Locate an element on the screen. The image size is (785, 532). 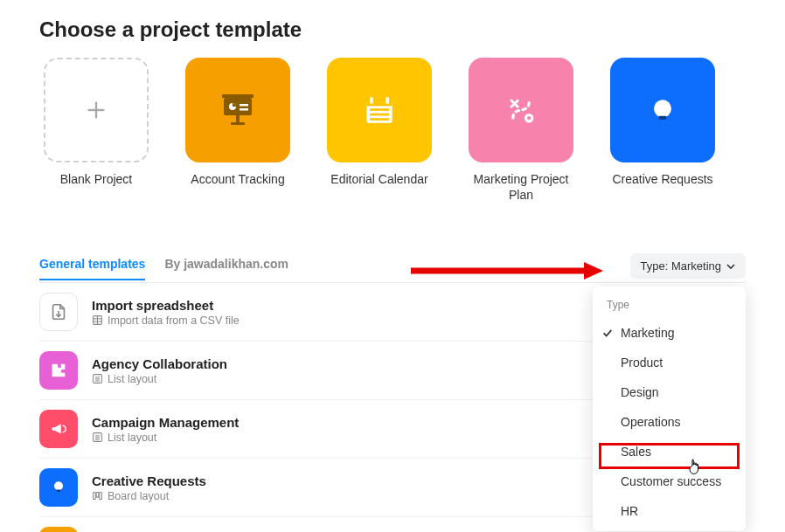
type-filter-label: Type: Marketing is located at coordinates (682, 266).